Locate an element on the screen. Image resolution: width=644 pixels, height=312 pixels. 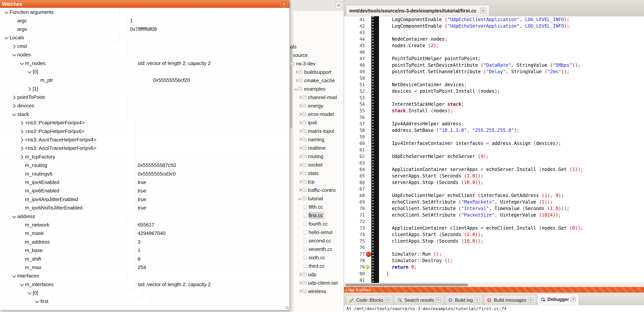
tree-item: wireless is located at coordinates (320, 291).